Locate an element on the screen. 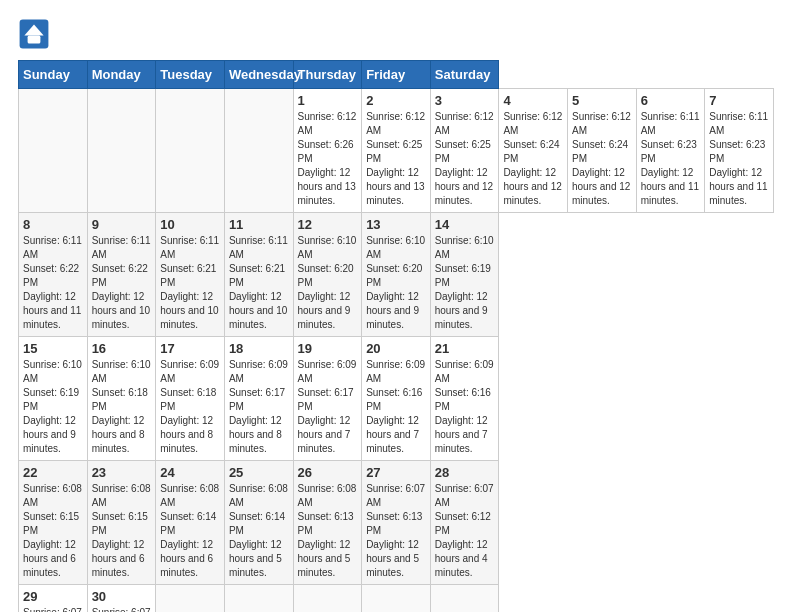 Image resolution: width=792 pixels, height=612 pixels. calendar-cell: 1Sunrise: 6:12 AMSunset: 6:26 PMDaylight… is located at coordinates (328, 151).